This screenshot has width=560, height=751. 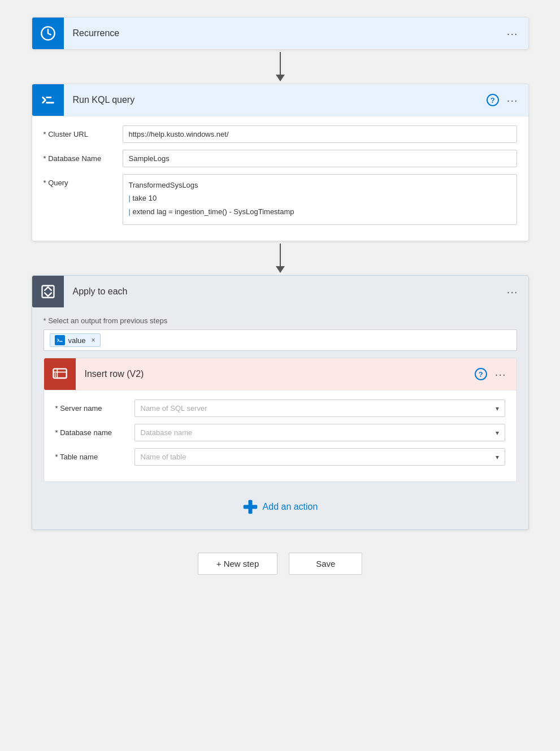 What do you see at coordinates (320, 185) in the screenshot?
I see `query-line1: TransformedSysLogs` at bounding box center [320, 185].